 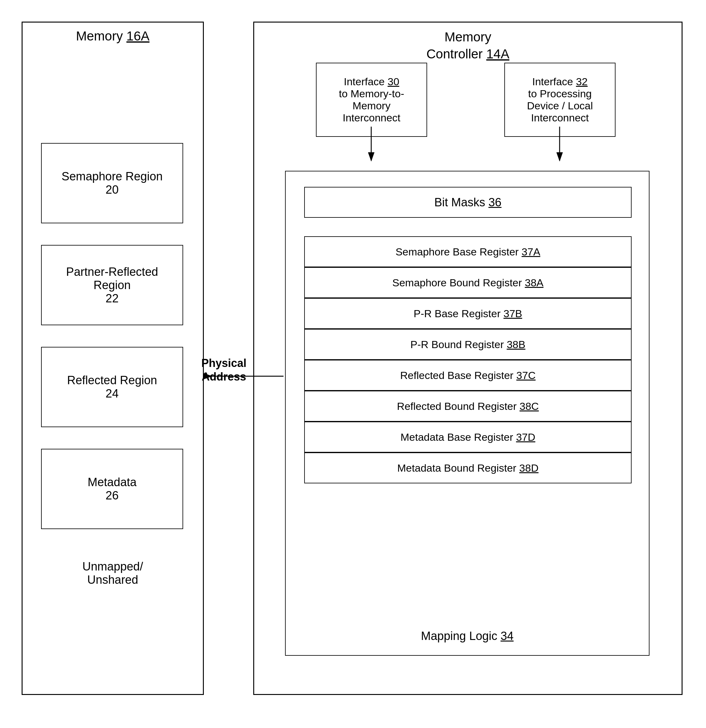 What do you see at coordinates (468, 468) in the screenshot?
I see `reg8-label: Metadata Bound Register 38D` at bounding box center [468, 468].